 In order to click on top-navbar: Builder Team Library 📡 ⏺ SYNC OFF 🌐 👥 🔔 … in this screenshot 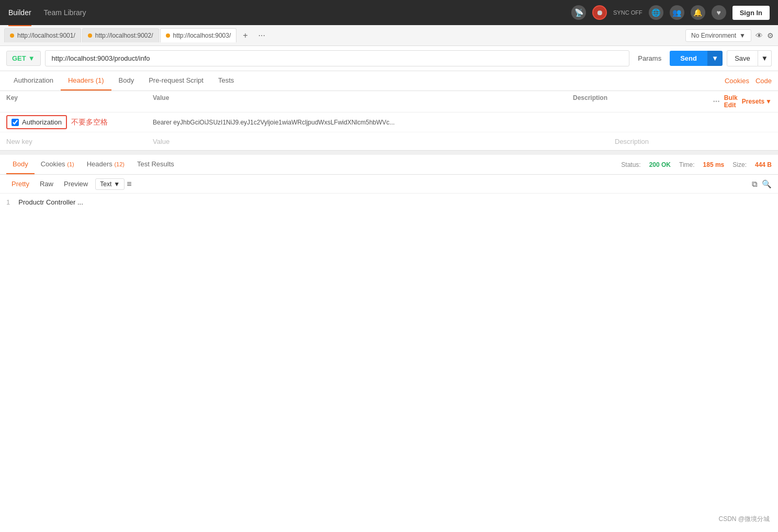, I will do `click(389, 13)`.